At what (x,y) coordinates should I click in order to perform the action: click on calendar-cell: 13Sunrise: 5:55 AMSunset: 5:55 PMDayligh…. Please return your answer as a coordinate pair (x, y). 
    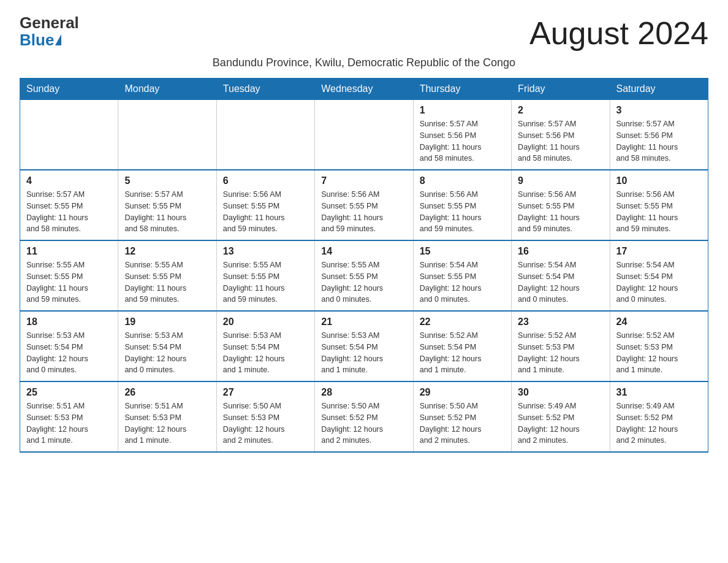
    Looking at the image, I should click on (265, 276).